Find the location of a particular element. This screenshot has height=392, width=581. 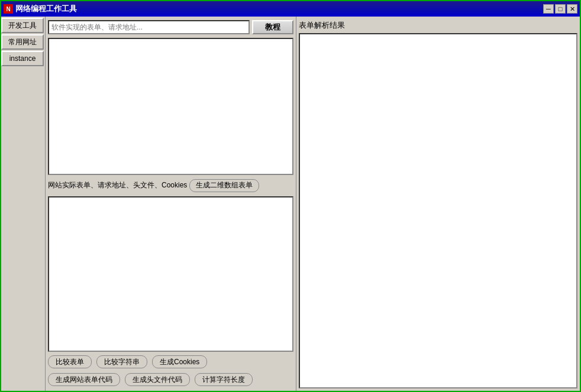

button-row-2: 生成网站表单代码 生成头文件代码 计算字符长度 is located at coordinates (170, 380).